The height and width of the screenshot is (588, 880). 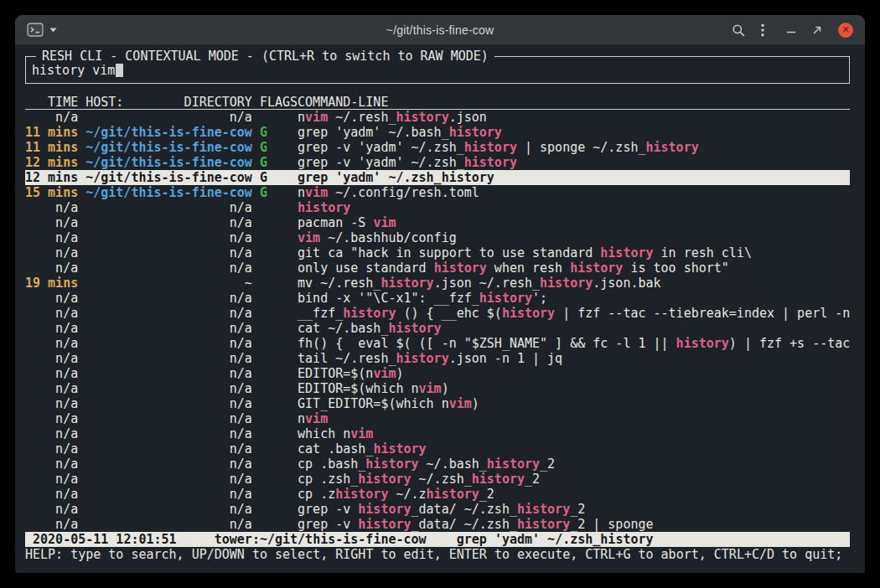 I want to click on header-time: TIME, so click(x=52, y=102).